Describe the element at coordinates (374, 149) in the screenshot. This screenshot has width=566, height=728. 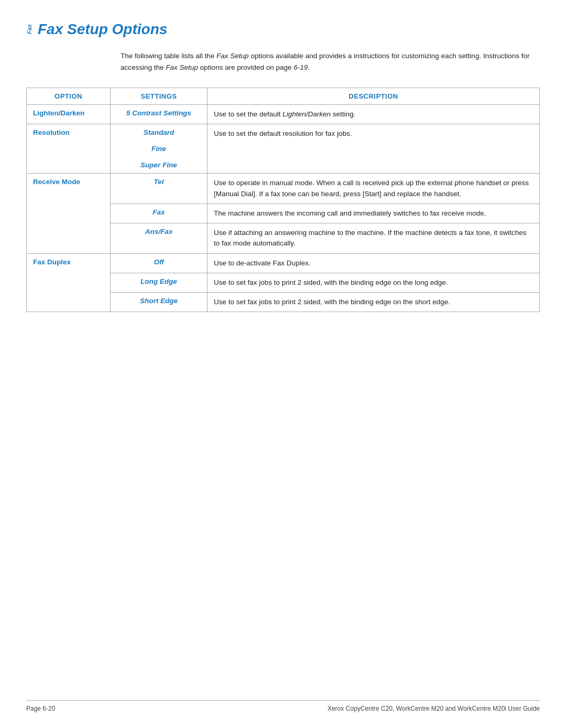
I see `description-cell: Use to set the default resolution for fa…` at that location.